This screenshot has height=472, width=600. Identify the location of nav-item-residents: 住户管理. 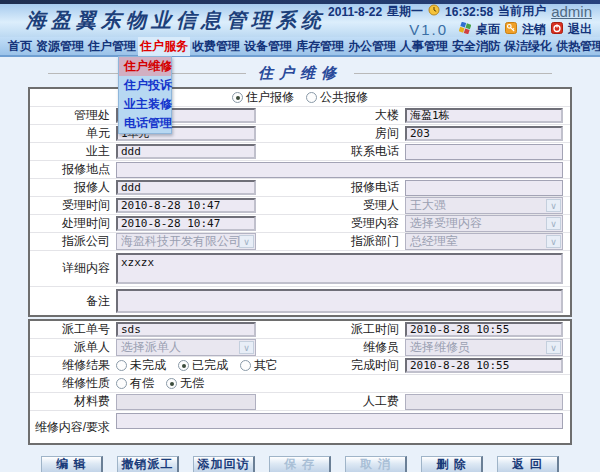
(112, 46).